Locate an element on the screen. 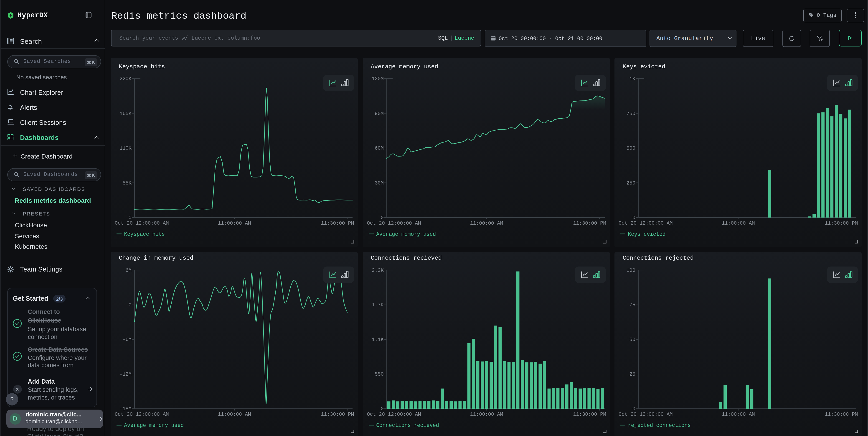 This screenshot has width=868, height=436. svg-text: 550 is located at coordinates (379, 374).